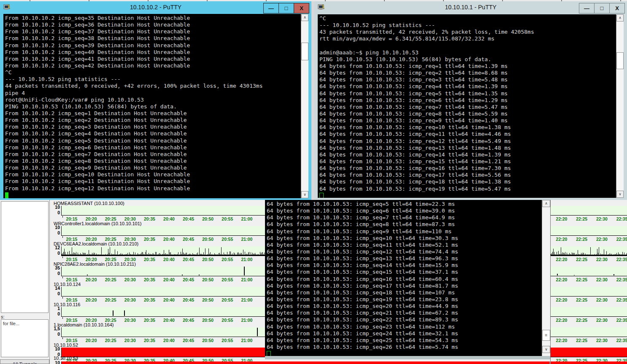 Image resolution: width=627 pixels, height=364 pixels. Describe the element at coordinates (54, 329) in the screenshot. I see `graph-ymax-label: 1,5` at that location.